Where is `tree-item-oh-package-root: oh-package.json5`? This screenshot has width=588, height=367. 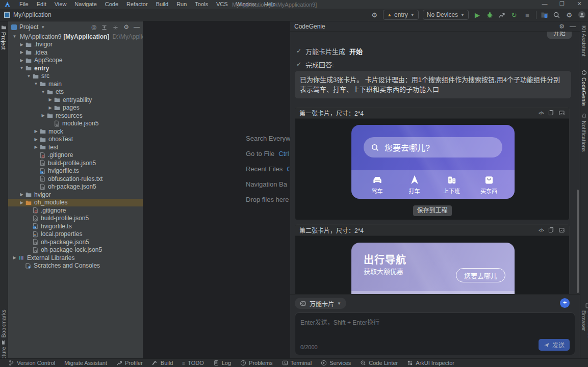 tree-item-oh-package-root: oh-package.json5 is located at coordinates (75, 242).